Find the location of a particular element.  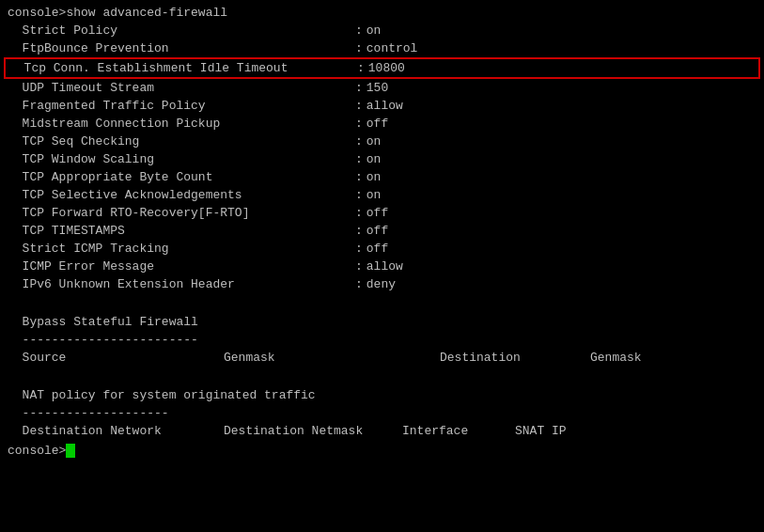

line-key: TCP TIMESTAMPS is located at coordinates (181, 231).